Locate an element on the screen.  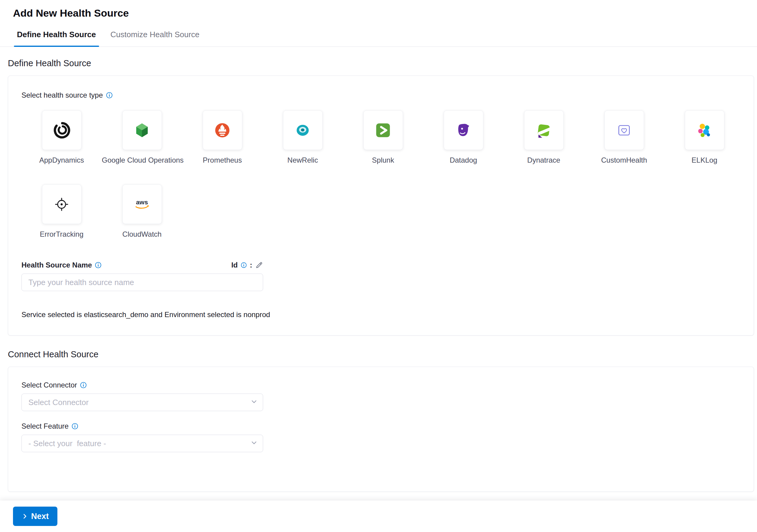
source-option-google-cloud-operations: Google Cloud Operations is located at coordinates (142, 138).